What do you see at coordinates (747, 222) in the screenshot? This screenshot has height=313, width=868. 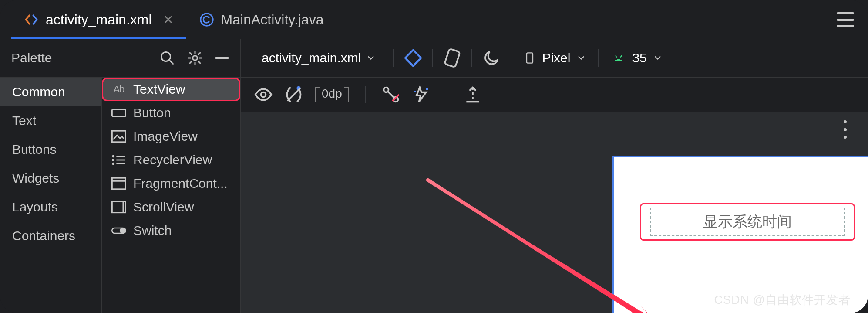 I see `textview-highlight: 显示系统时间` at bounding box center [747, 222].